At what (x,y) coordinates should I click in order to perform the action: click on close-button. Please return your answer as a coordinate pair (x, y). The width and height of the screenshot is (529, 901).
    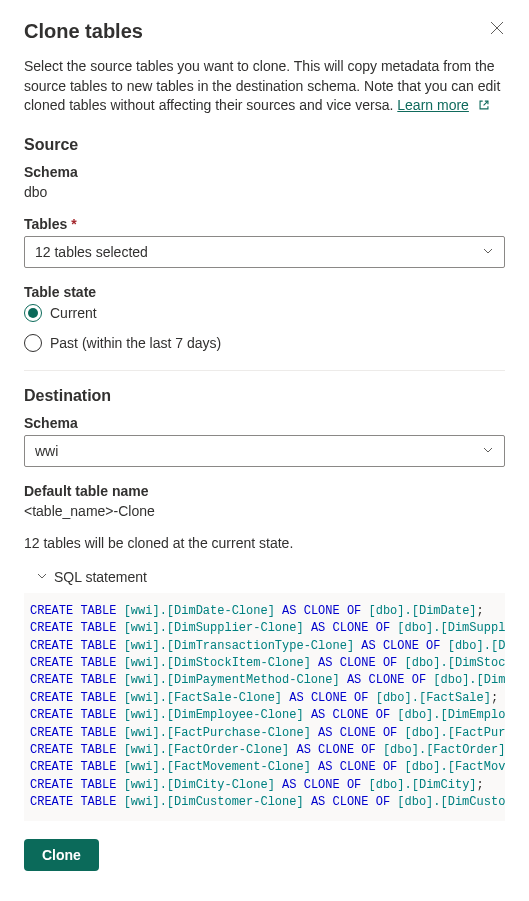
    Looking at the image, I should click on (497, 28).